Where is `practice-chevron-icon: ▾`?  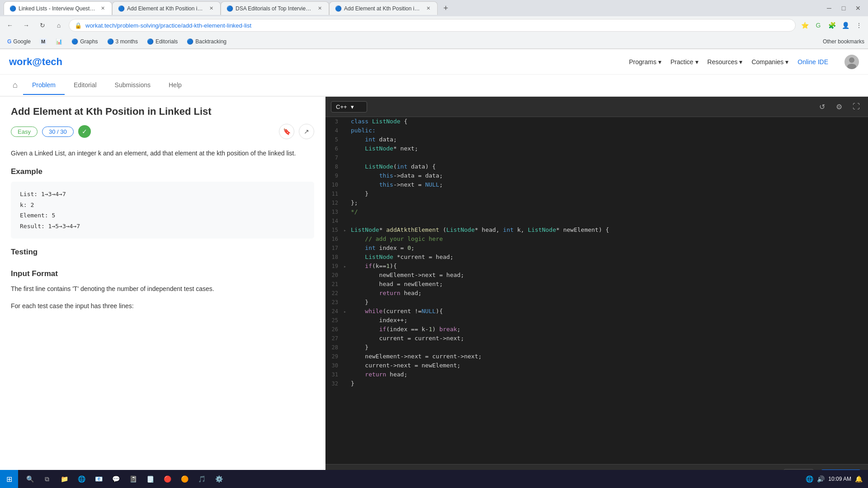 practice-chevron-icon: ▾ is located at coordinates (697, 62).